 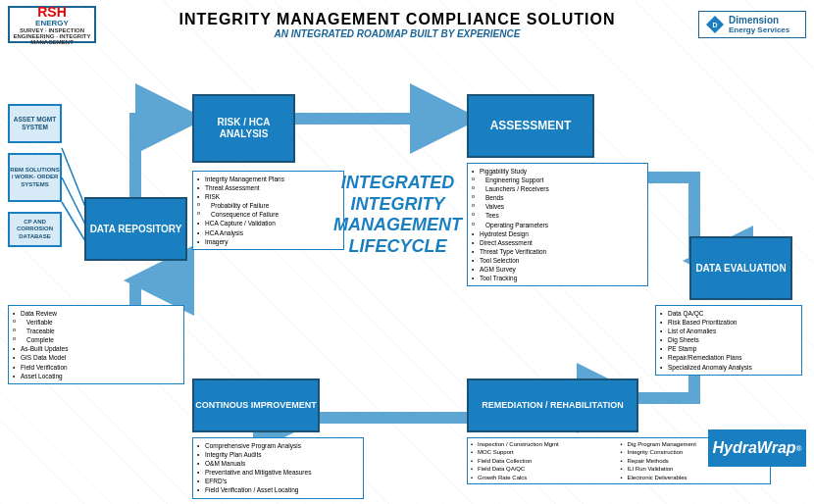 I want to click on data-evaluation-box: DATA EVALUATION, so click(x=741, y=269).